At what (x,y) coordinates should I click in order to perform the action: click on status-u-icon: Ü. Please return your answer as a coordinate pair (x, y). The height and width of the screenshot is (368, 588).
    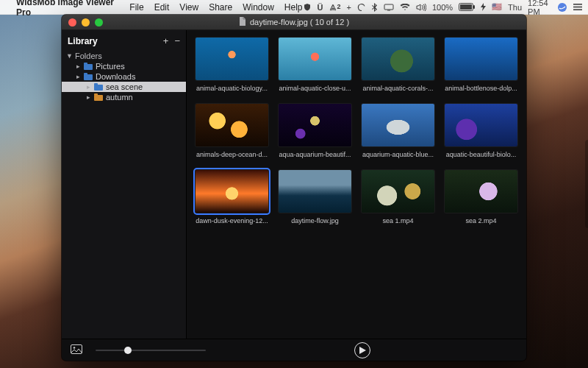
    Looking at the image, I should click on (320, 7).